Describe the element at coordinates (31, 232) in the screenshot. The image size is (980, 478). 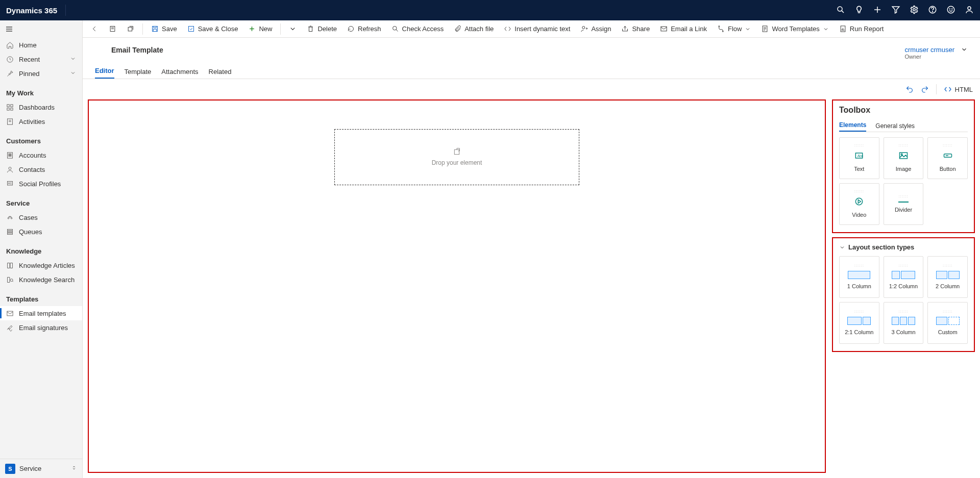
I see `nav-queues-label: Queues` at that location.